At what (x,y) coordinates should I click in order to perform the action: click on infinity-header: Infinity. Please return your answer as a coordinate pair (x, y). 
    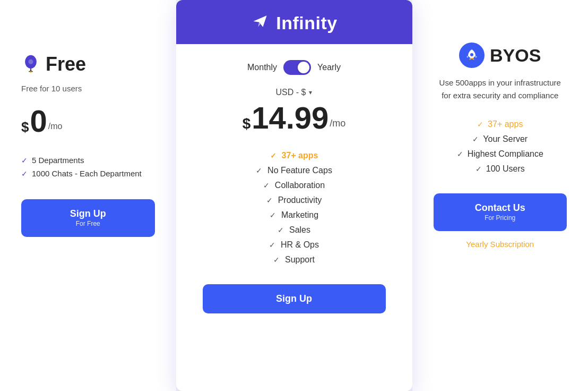
    Looking at the image, I should click on (294, 22).